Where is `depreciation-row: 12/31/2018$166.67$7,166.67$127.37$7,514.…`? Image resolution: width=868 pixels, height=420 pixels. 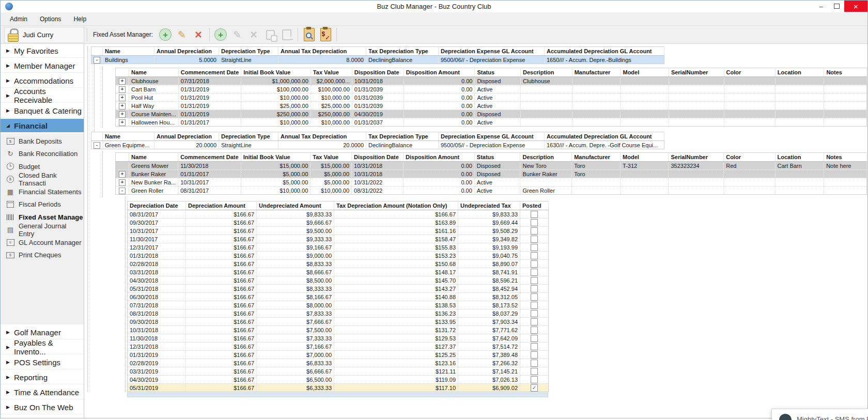 depreciation-row: 12/31/2018$166.67$7,166.67$127.37$7,514.… is located at coordinates (338, 347).